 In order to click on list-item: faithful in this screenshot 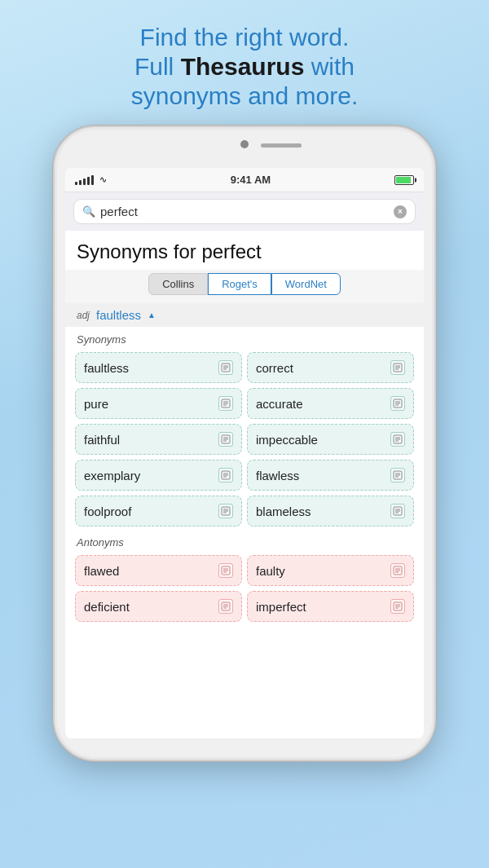, I will do `click(158, 439)`.